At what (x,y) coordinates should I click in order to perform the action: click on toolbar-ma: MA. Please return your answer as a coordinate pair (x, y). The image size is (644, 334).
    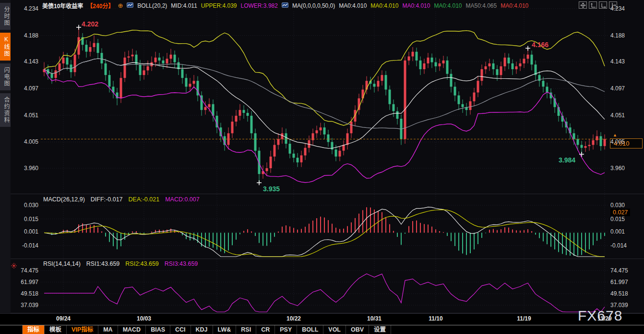
    Looking at the image, I should click on (108, 330).